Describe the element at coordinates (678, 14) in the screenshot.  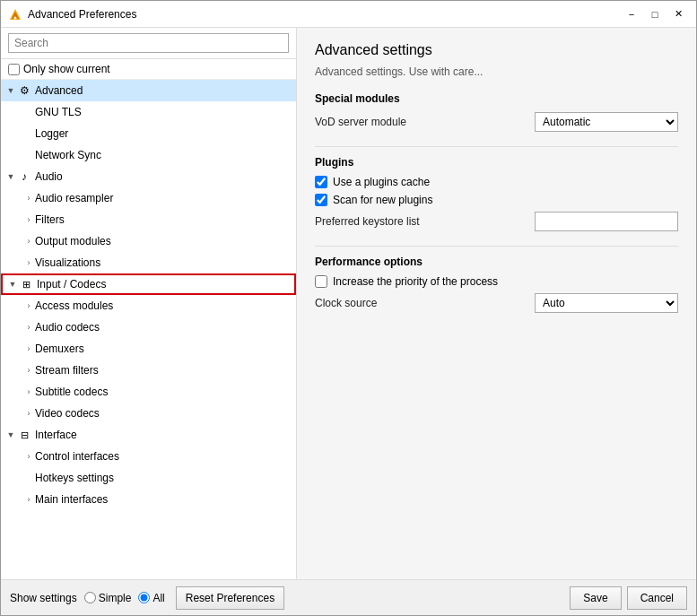
I see `close-button: ✕` at that location.